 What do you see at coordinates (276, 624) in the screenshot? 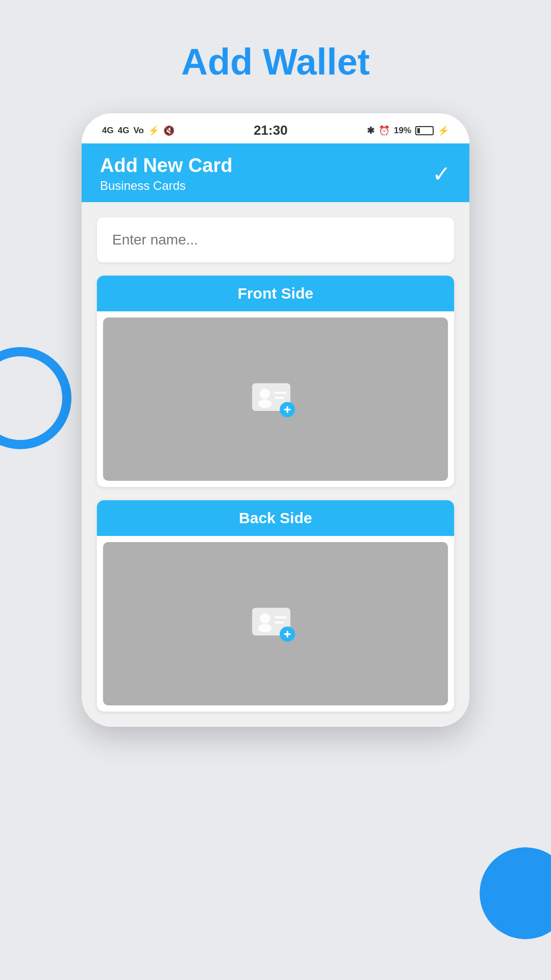
I see `back-side-upload` at bounding box center [276, 624].